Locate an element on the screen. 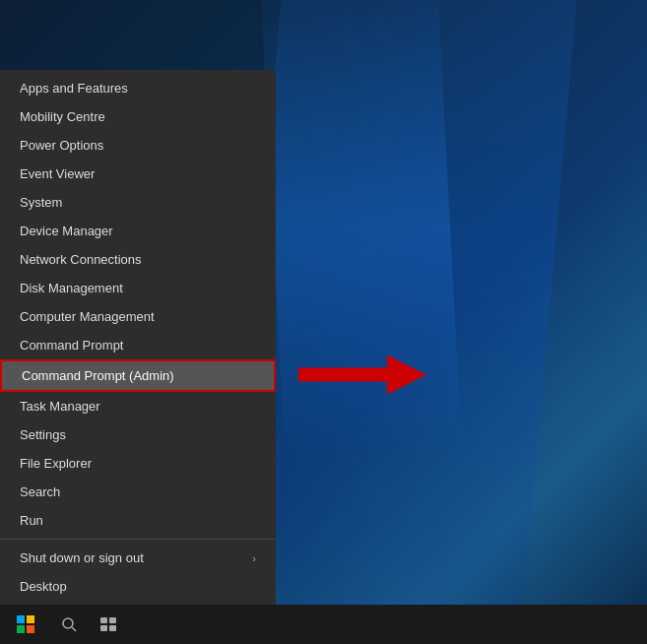 The image size is (647, 644). windows-logo-icon is located at coordinates (26, 624).